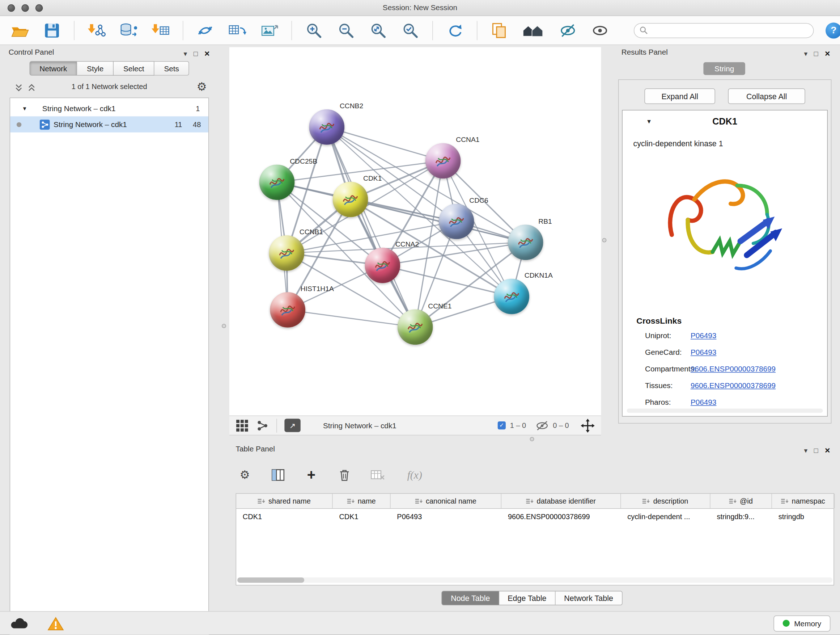 The image size is (840, 635). What do you see at coordinates (561, 516) in the screenshot?
I see `table-cell: 9606.ENSP00000378699` at bounding box center [561, 516].